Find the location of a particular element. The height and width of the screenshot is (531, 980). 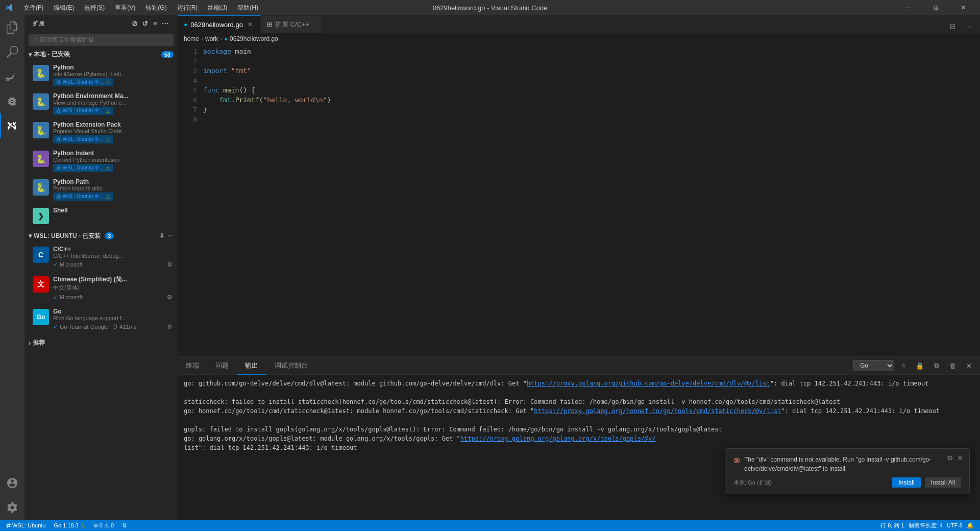

recommended-section-left: › 推荐 is located at coordinates (37, 343).